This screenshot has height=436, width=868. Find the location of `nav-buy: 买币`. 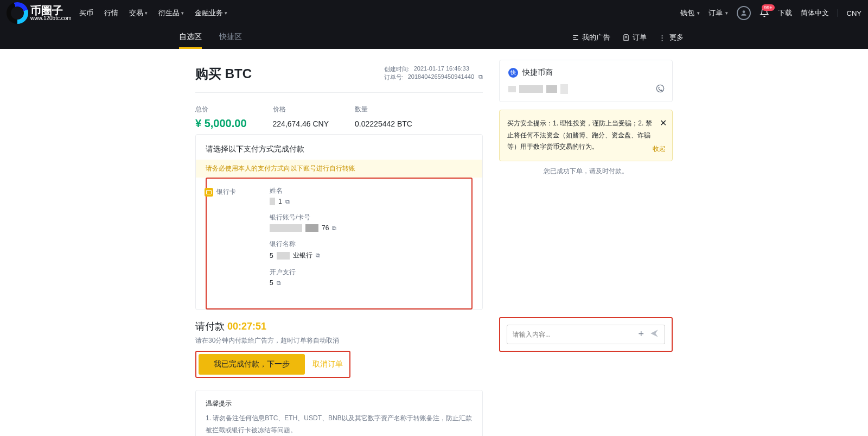

nav-buy: 买币 is located at coordinates (86, 13).